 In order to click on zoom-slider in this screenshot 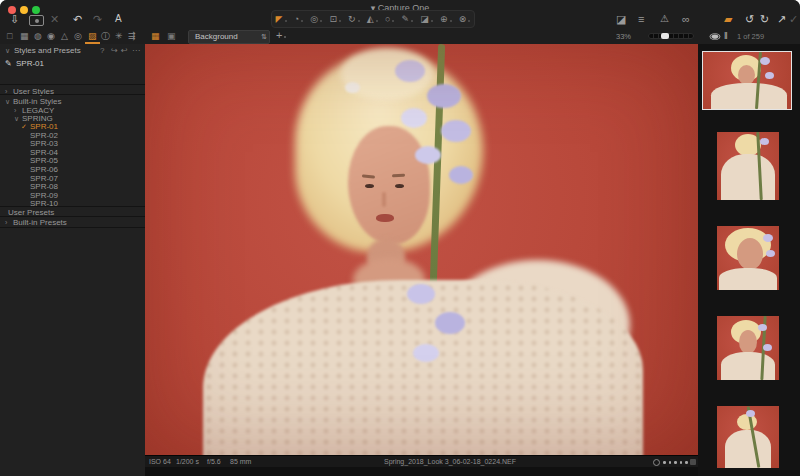, I will do `click(671, 36)`.